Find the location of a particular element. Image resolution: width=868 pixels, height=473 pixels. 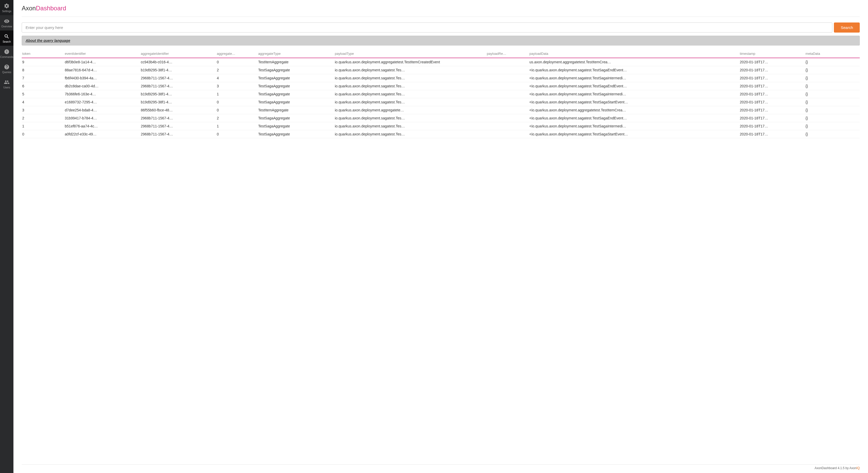

search-input is located at coordinates (427, 28).